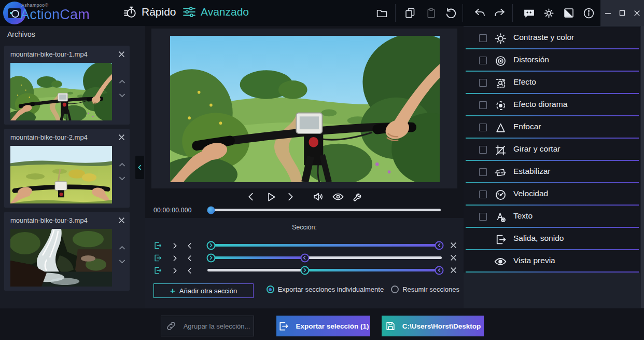  What do you see at coordinates (552, 105) in the screenshot?
I see `effect-row-diorama: Efecto diorama` at bounding box center [552, 105].